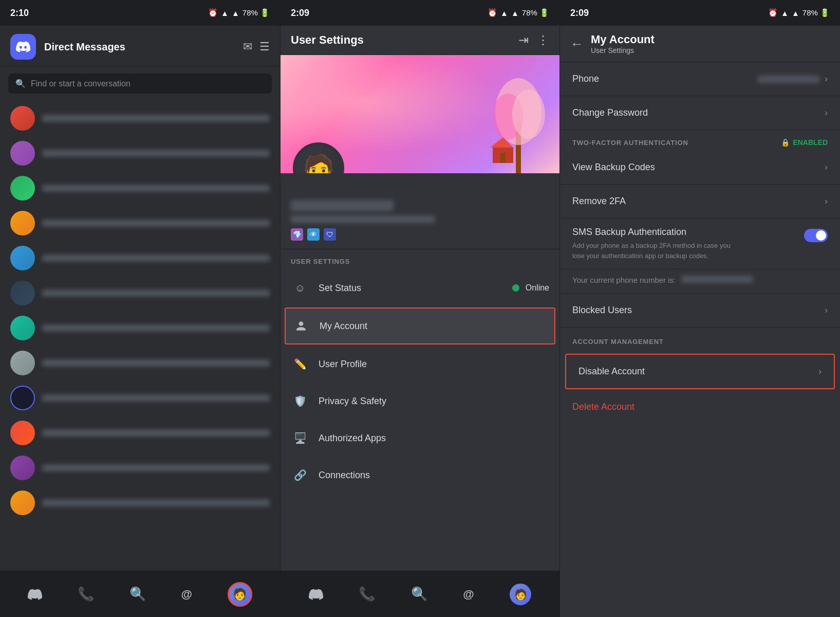 This screenshot has height=617, width=840. Describe the element at coordinates (602, 311) in the screenshot. I see `blocked-users-label: Blocked Users` at that location.